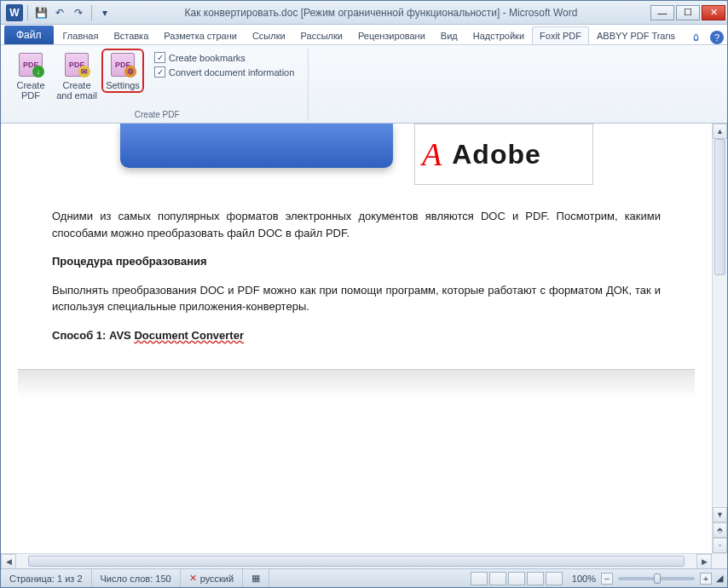  What do you see at coordinates (105, 13) in the screenshot?
I see `qat-customize-icon: ▾` at bounding box center [105, 13].